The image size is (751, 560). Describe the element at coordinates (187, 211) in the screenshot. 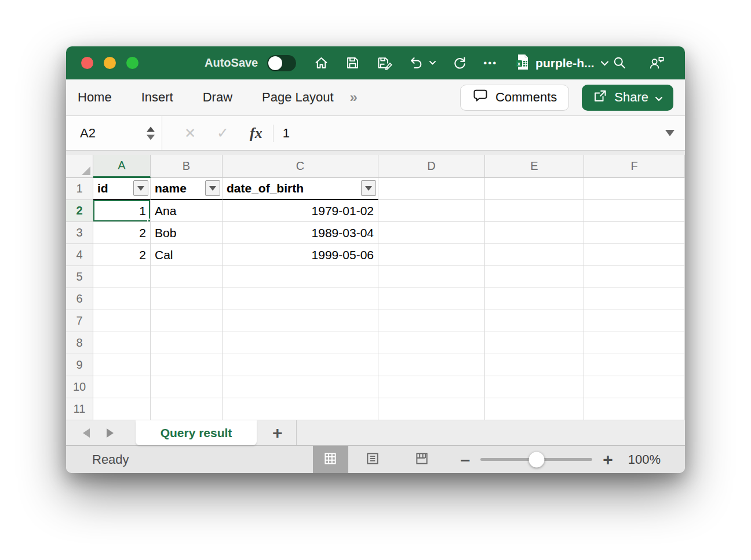

I see `cell-B2: Ana` at that location.